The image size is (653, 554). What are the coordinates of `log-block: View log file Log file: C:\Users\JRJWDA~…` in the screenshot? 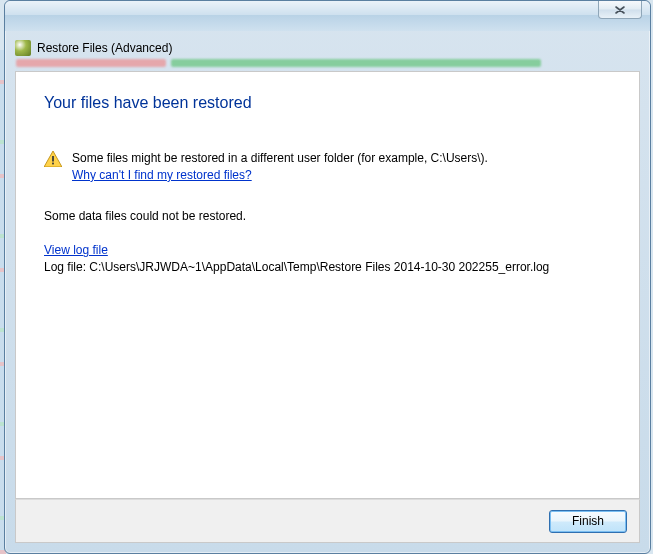 It's located at (328, 259).